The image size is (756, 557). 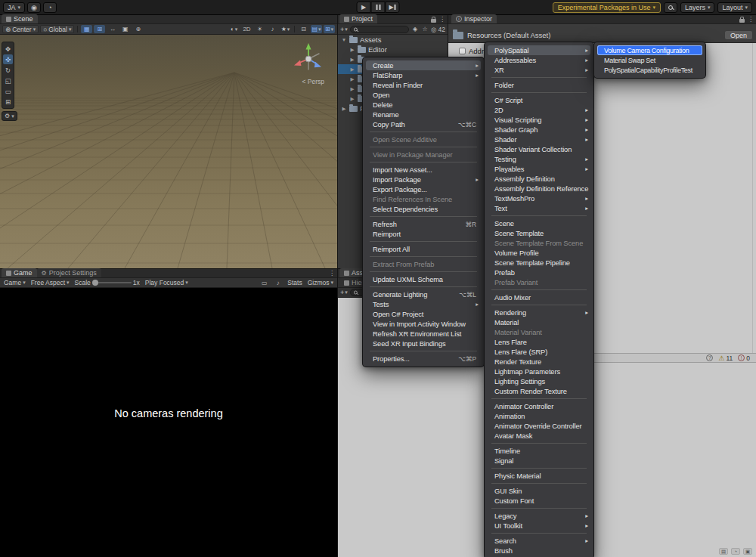 What do you see at coordinates (260, 29) in the screenshot?
I see `scene-lighting-toggle: ☀` at bounding box center [260, 29].